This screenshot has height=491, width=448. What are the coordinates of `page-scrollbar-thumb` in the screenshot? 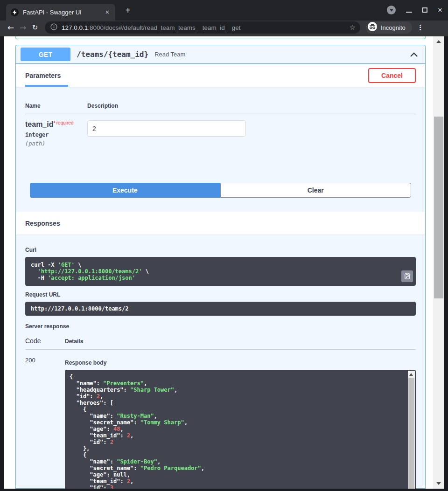 It's located at (439, 207).